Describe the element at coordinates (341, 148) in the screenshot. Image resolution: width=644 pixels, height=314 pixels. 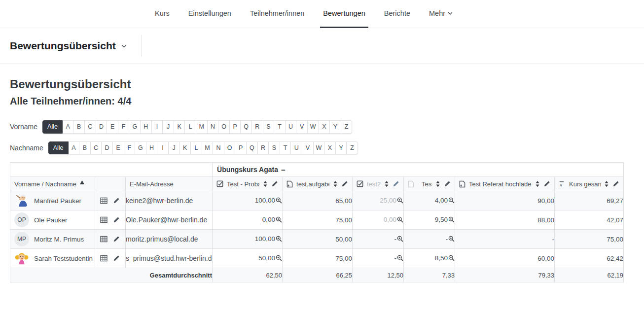
I see `lastname-letter-button: Y` at that location.